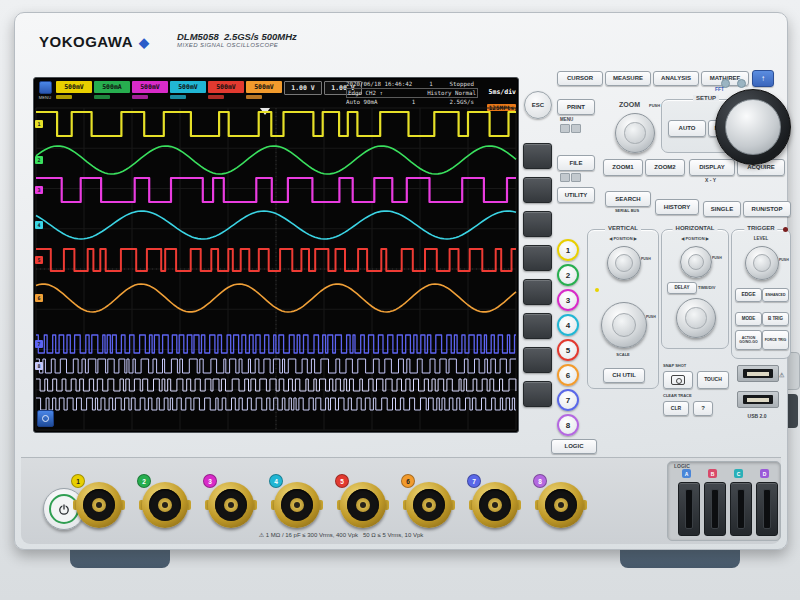 This screenshot has height=600, width=800. I want to click on logic-button: LOGIC, so click(574, 446).